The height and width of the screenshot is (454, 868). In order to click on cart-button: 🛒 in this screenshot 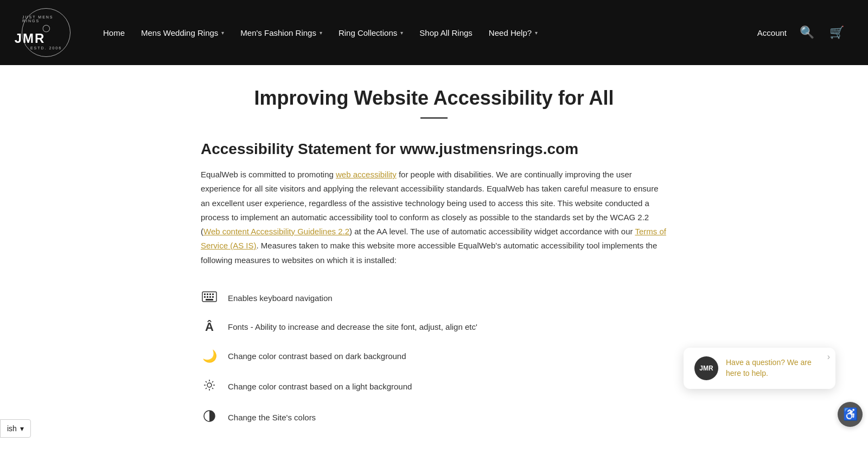, I will do `click(837, 33)`.